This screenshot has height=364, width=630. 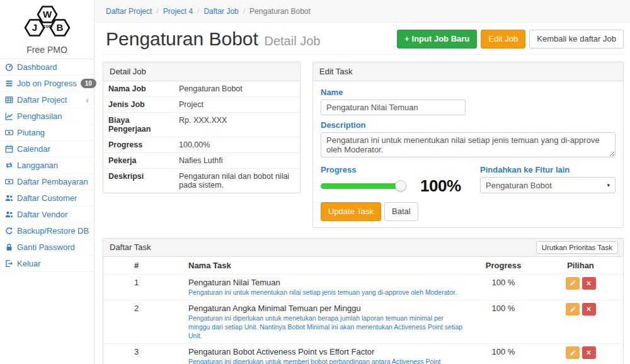 What do you see at coordinates (363, 321) in the screenshot?
I see `table-row: 2 Pengaturan Angka Minimal Temuan per Mi…` at bounding box center [363, 321].